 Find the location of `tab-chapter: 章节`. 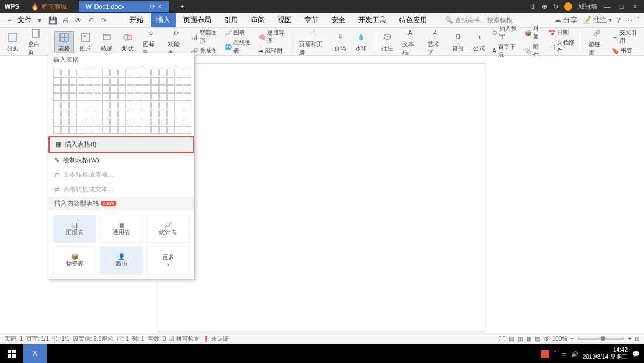

tab-chapter: 章节 is located at coordinates (312, 20).